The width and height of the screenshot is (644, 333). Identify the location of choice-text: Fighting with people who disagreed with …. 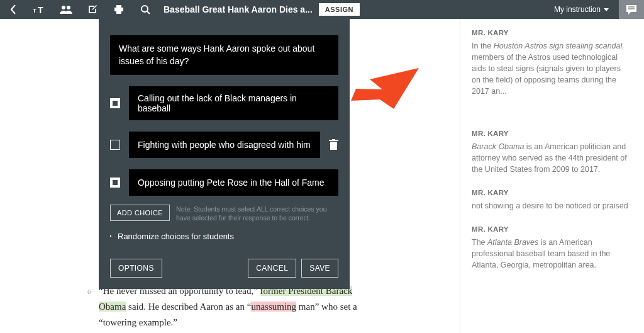
(225, 145).